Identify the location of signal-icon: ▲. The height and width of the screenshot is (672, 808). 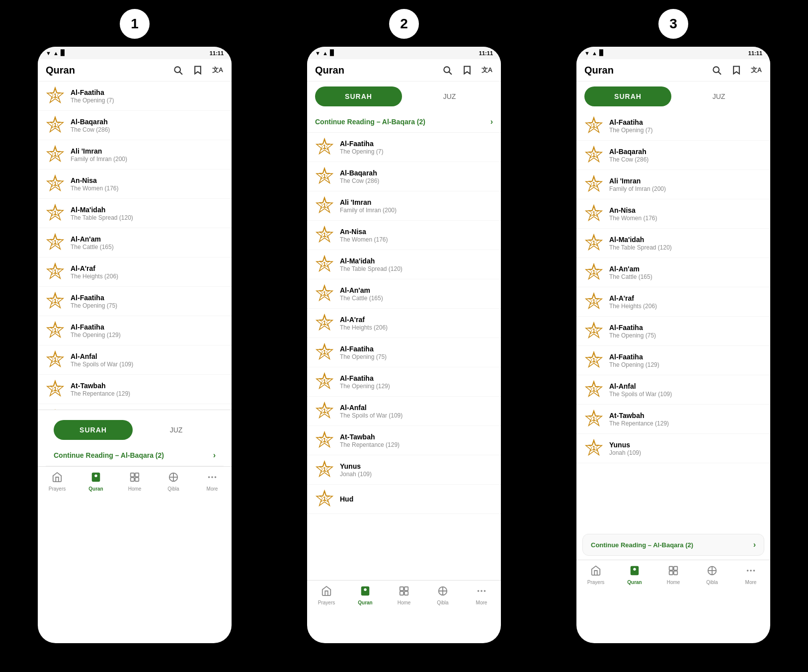
(56, 53).